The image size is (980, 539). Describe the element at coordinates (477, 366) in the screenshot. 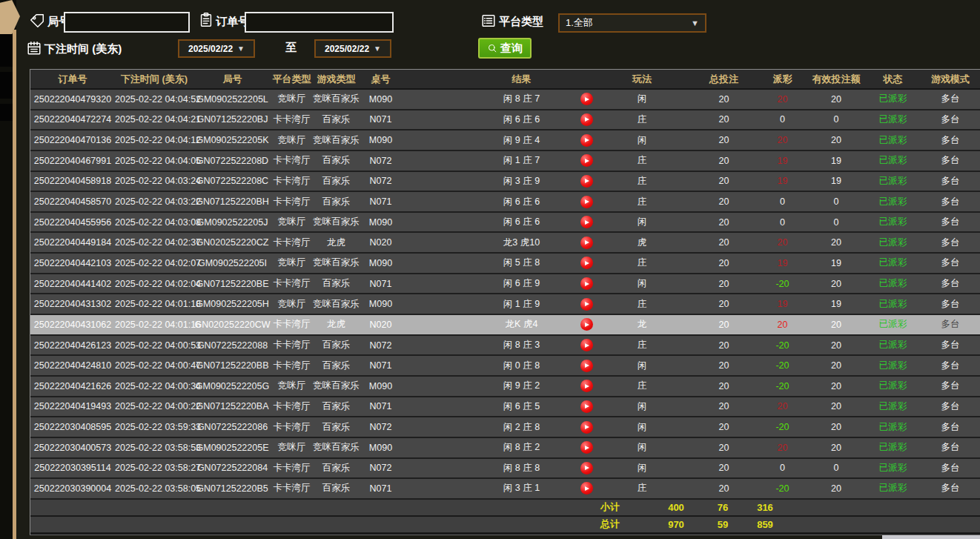

I see `cell-result: 闲 0 庄 8` at that location.